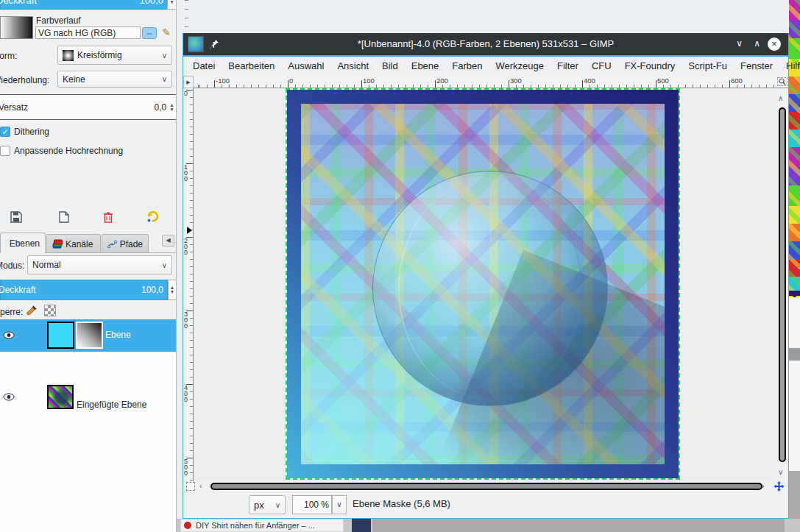 The width and height of the screenshot is (800, 532). I want to click on edit-gradient-icon: ✎, so click(166, 32).